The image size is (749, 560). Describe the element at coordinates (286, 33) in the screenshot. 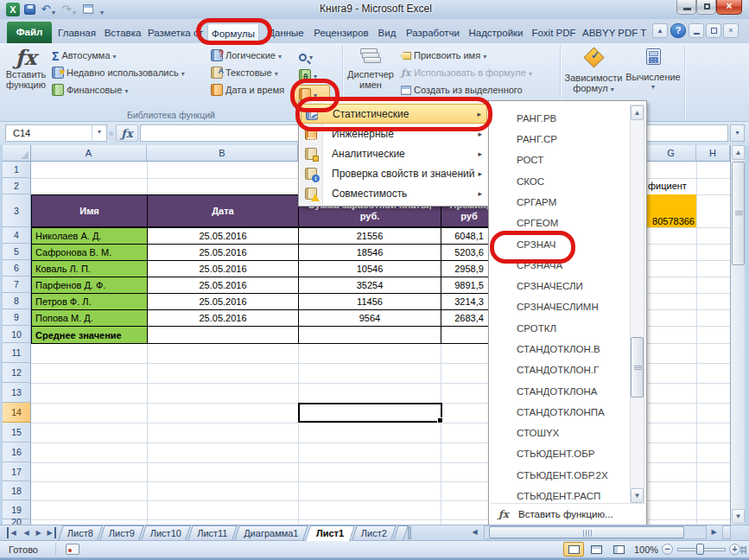

I see `tab-data: Данные` at that location.